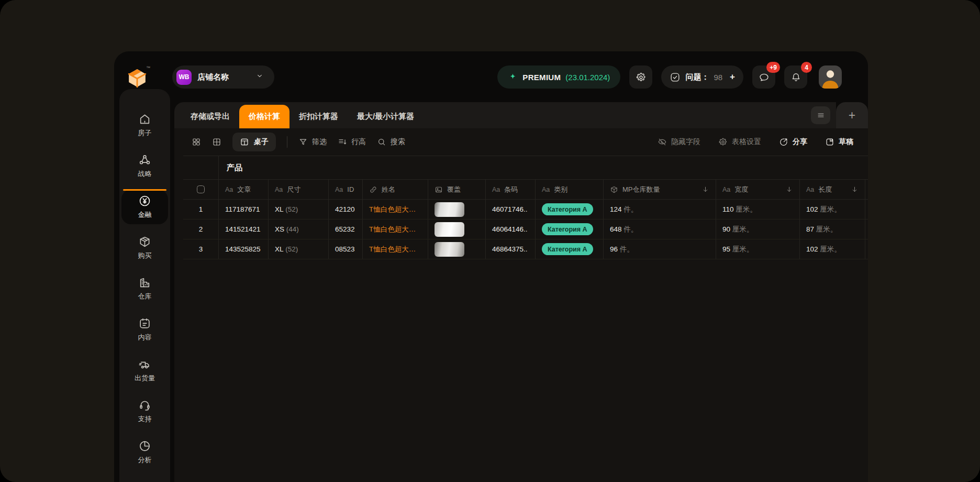 This screenshot has height=482, width=980. I want to click on column-header-stock: MP仓库数量, so click(660, 190).